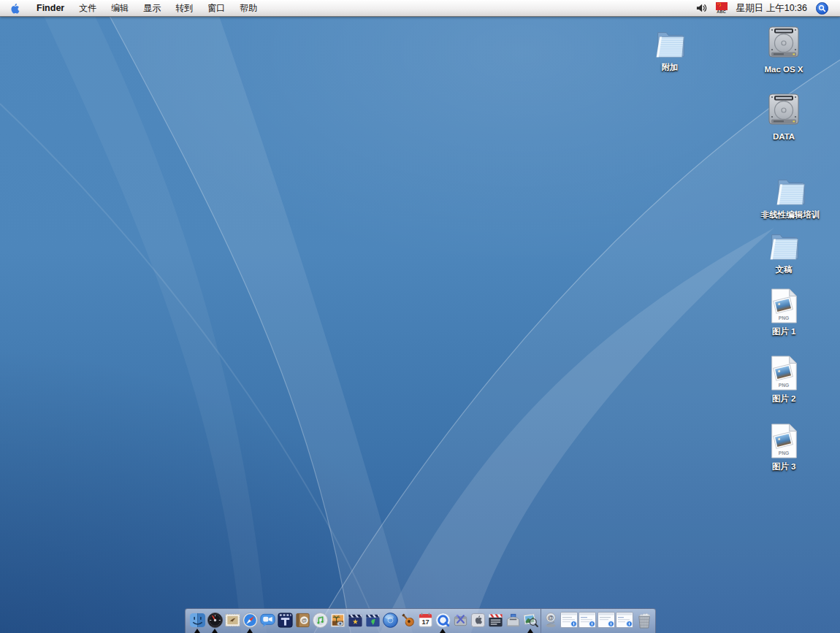  I want to click on dock-item-idvd, so click(390, 621).